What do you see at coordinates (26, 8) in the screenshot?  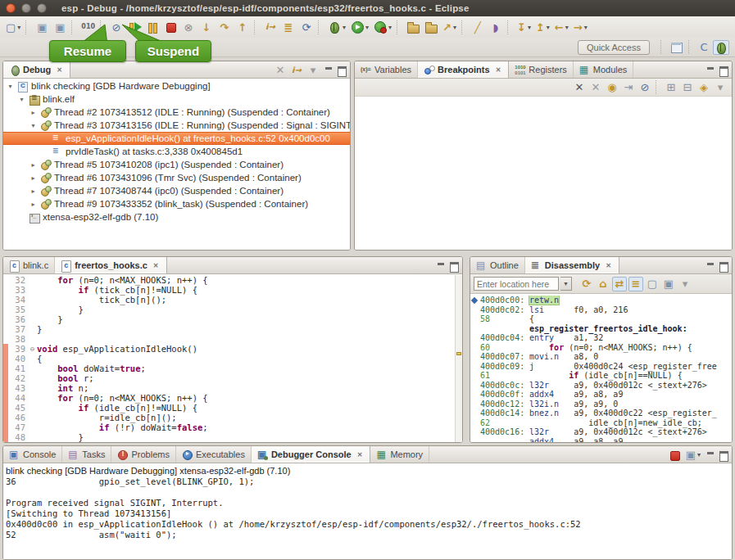 I see `window-minimize-button` at bounding box center [26, 8].